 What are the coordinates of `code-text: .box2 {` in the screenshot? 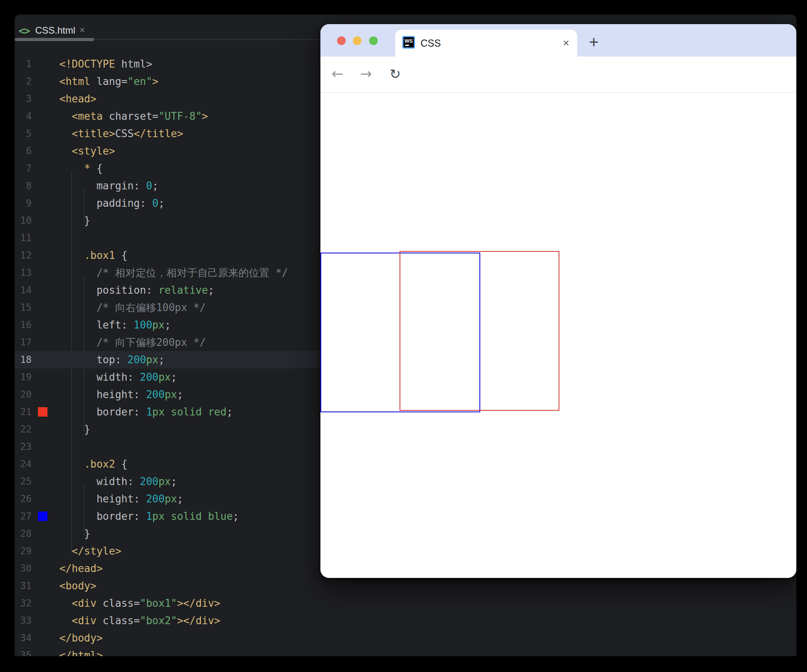 It's located at (93, 464).